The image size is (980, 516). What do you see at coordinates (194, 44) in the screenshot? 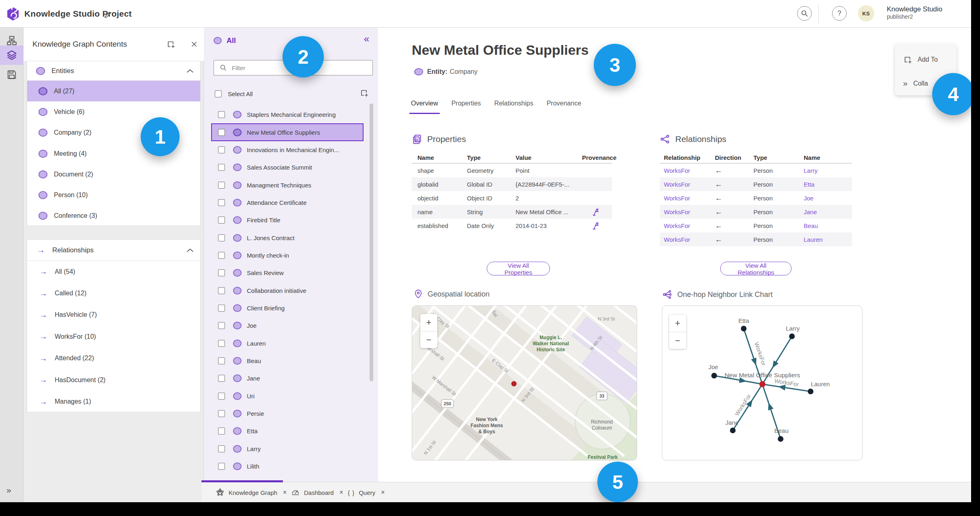
I see `close-panel-icon` at bounding box center [194, 44].